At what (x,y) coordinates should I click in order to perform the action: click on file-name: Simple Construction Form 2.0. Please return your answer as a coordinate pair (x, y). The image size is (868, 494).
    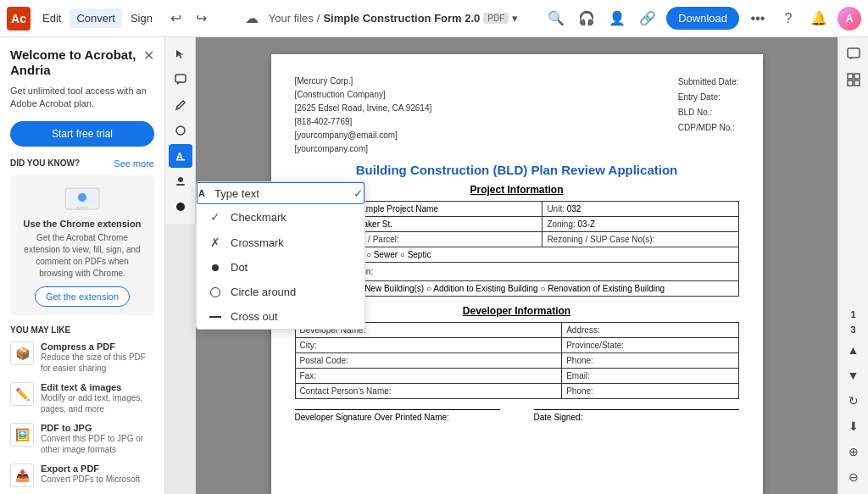
    Looking at the image, I should click on (402, 19).